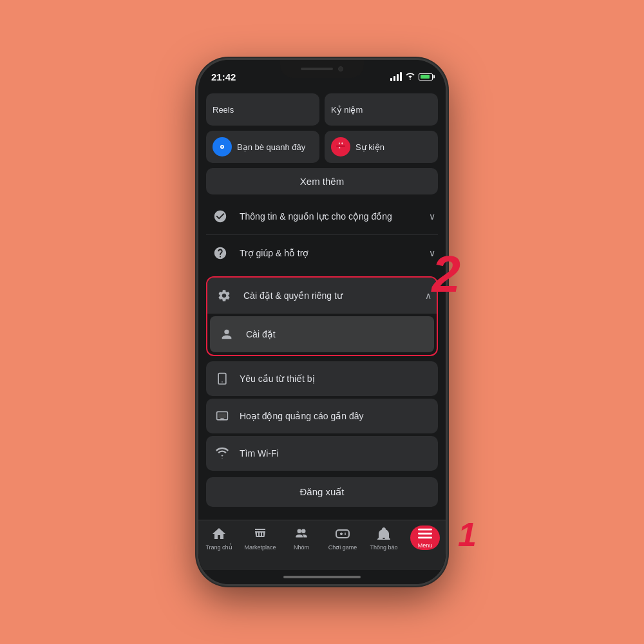  Describe the element at coordinates (425, 538) in the screenshot. I see `tab-menu: Menu` at that location.